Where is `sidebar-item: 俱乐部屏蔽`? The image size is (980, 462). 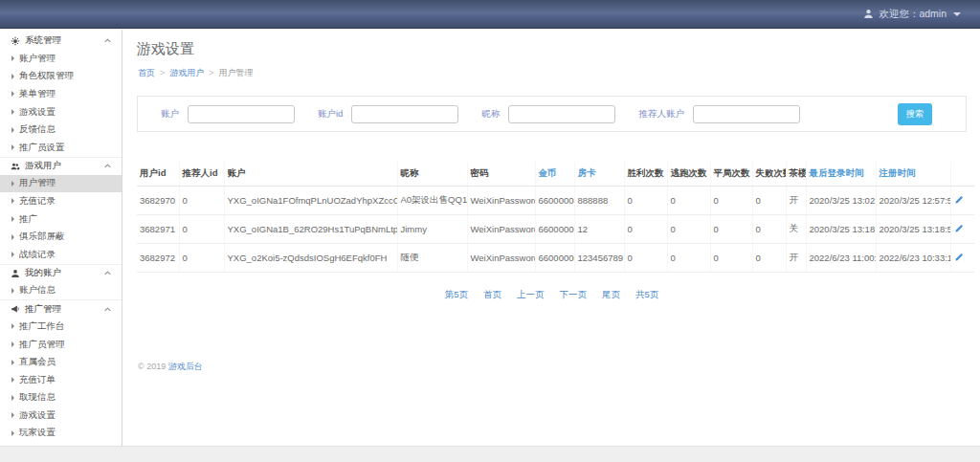
sidebar-item: 俱乐部屏蔽 is located at coordinates (61, 237).